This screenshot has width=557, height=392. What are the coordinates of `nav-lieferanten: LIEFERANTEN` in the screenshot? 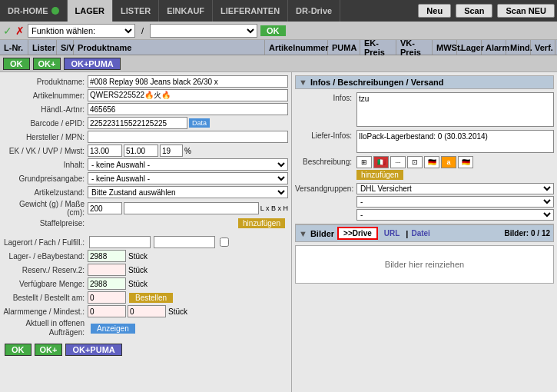 It's located at (250, 11).